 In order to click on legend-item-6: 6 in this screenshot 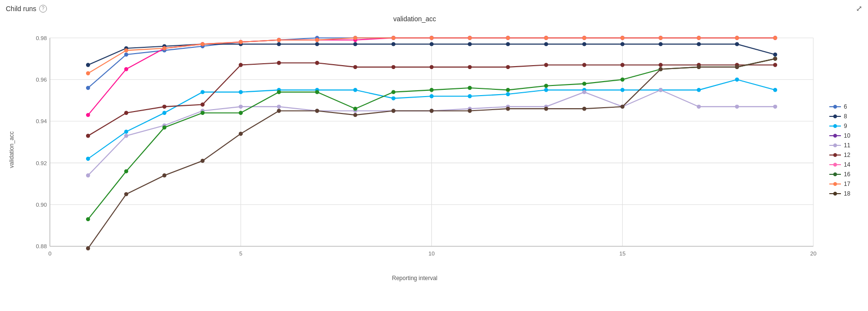, I will do `click(846, 107)`.